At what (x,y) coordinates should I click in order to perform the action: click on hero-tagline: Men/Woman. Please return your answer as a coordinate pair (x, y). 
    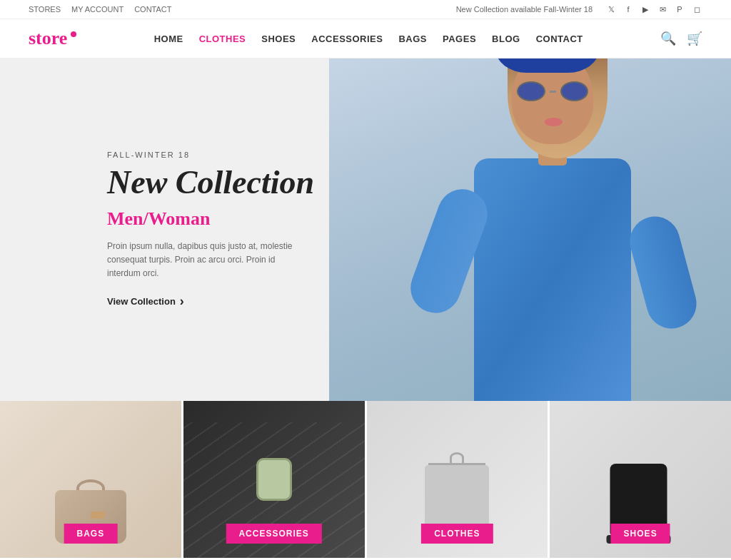
    Looking at the image, I should click on (211, 219).